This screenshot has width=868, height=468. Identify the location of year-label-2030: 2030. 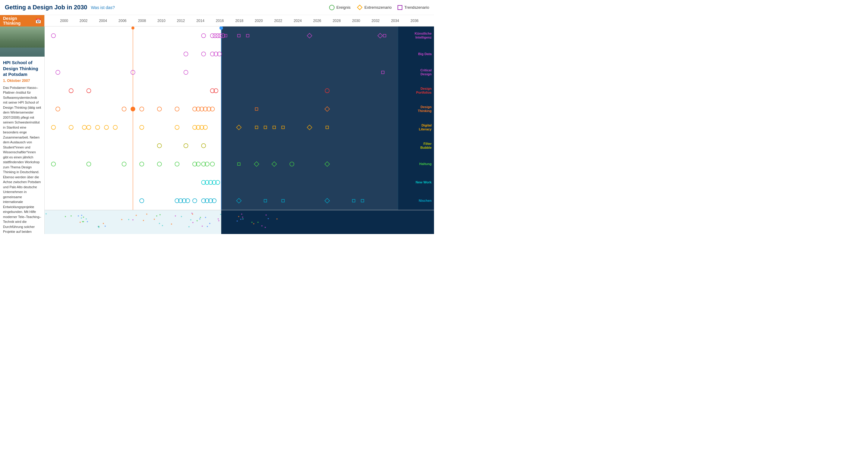
(356, 21).